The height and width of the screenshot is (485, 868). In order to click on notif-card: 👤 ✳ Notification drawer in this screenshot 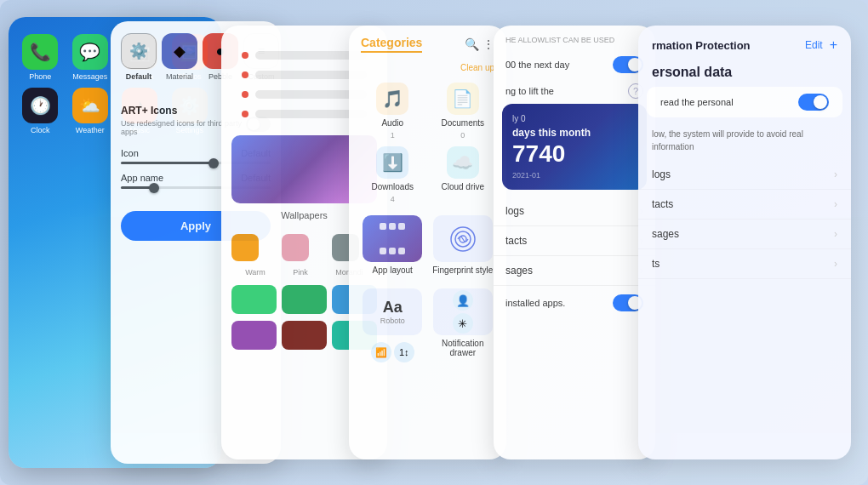, I will do `click(463, 325)`.